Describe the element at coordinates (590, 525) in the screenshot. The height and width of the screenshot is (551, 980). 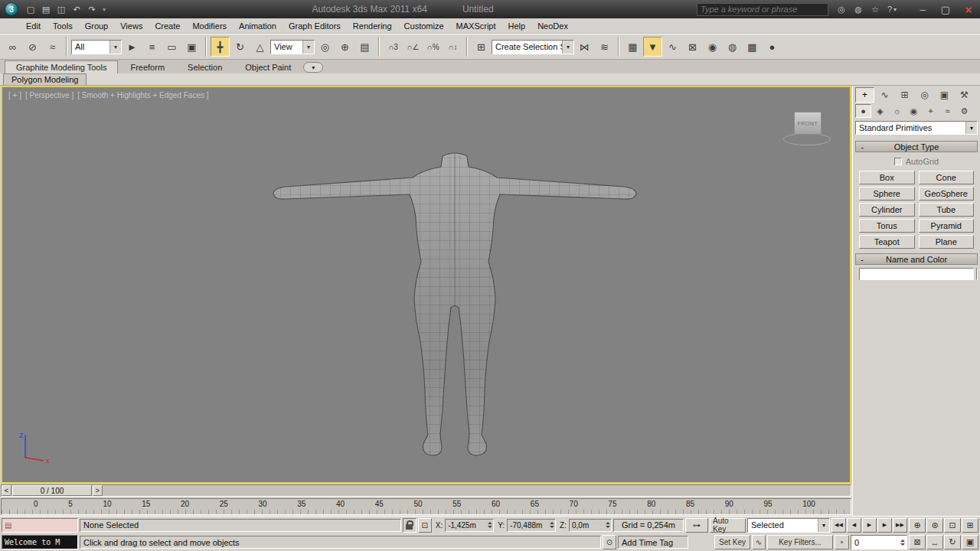
I see `z-coordinate-field: 0,0m` at that location.